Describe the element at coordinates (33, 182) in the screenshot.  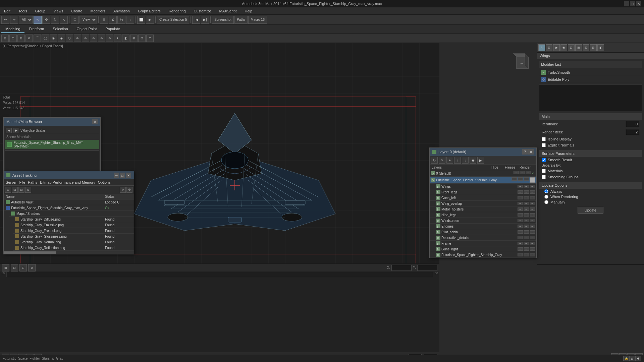
I see `at-menu-paths: Paths` at that location.